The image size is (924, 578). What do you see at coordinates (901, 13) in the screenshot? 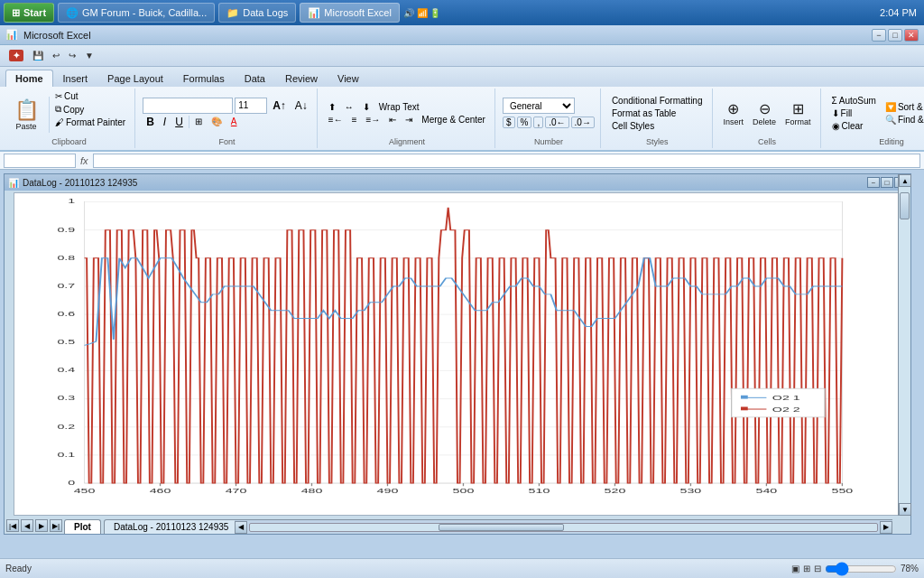
I see `clock: 2:04 PM` at bounding box center [901, 13].